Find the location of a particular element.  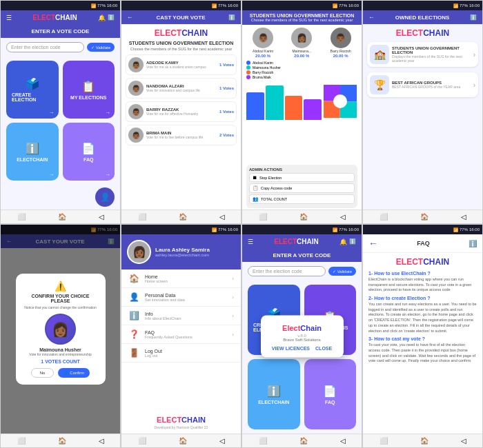

menu-info-sub: Info about ElectChain is located at coordinates (163, 318).